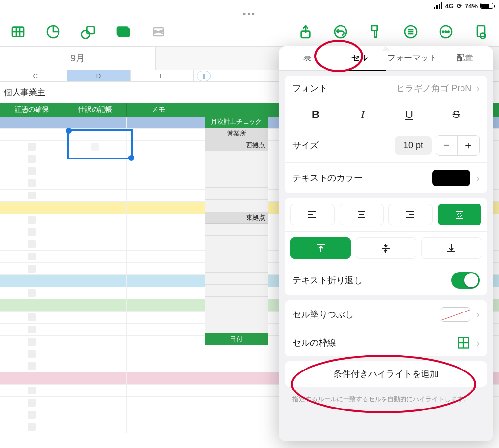 This screenshot has width=499, height=448. Describe the element at coordinates (446, 32) in the screenshot. I see `more-icon` at that location.